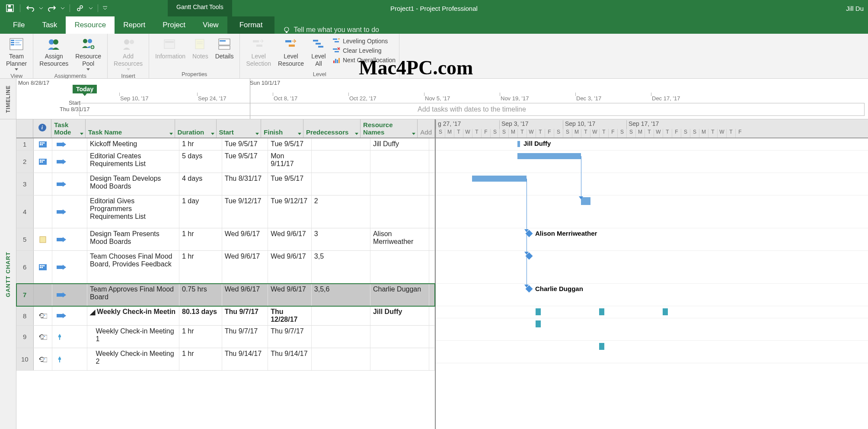 The height and width of the screenshot is (429, 868). Describe the element at coordinates (400, 240) in the screenshot. I see `cell-resources: Alison Merriweather` at that location.